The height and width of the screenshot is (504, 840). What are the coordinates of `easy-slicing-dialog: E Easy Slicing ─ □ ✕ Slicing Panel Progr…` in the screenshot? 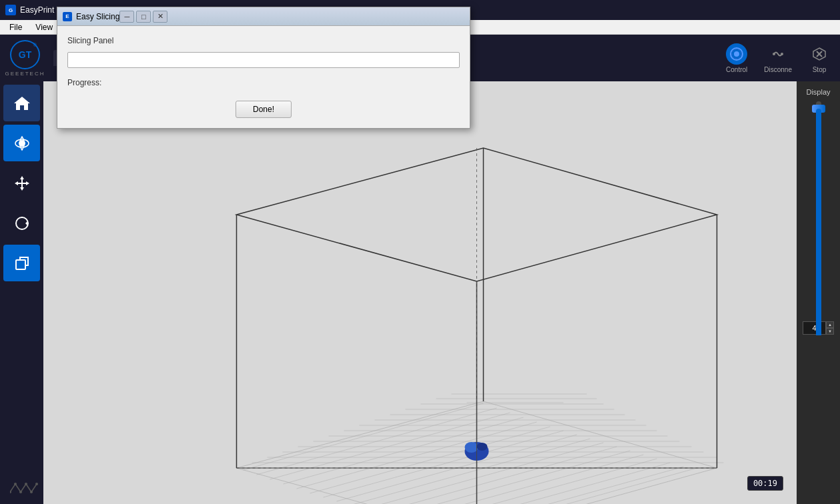 It's located at (264, 68).